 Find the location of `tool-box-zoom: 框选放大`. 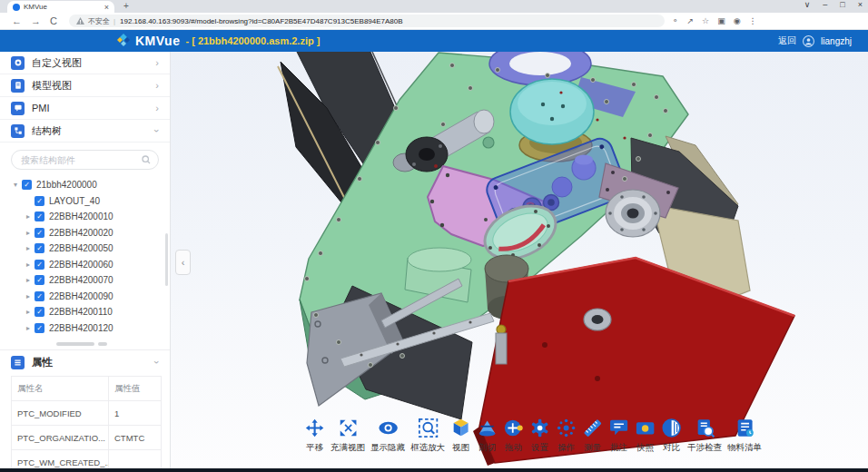

tool-box-zoom: 框选放大 is located at coordinates (428, 436).